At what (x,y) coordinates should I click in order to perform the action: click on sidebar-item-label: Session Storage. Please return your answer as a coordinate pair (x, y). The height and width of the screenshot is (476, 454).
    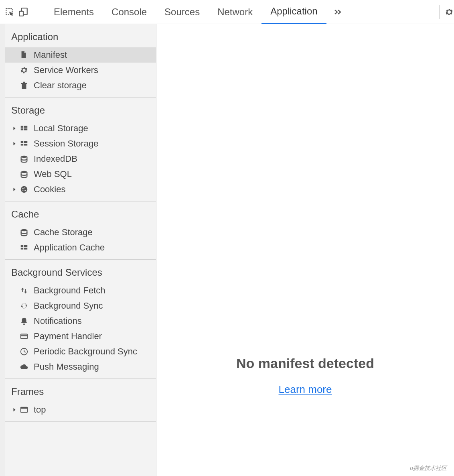
    Looking at the image, I should click on (95, 144).